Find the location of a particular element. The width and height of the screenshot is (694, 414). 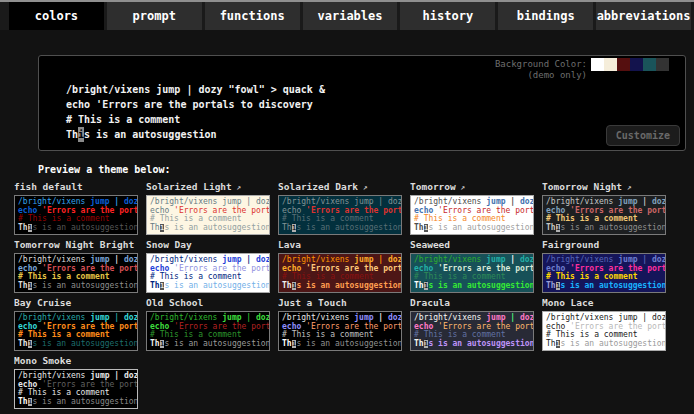

tab-prompt: prompt is located at coordinates (154, 16).